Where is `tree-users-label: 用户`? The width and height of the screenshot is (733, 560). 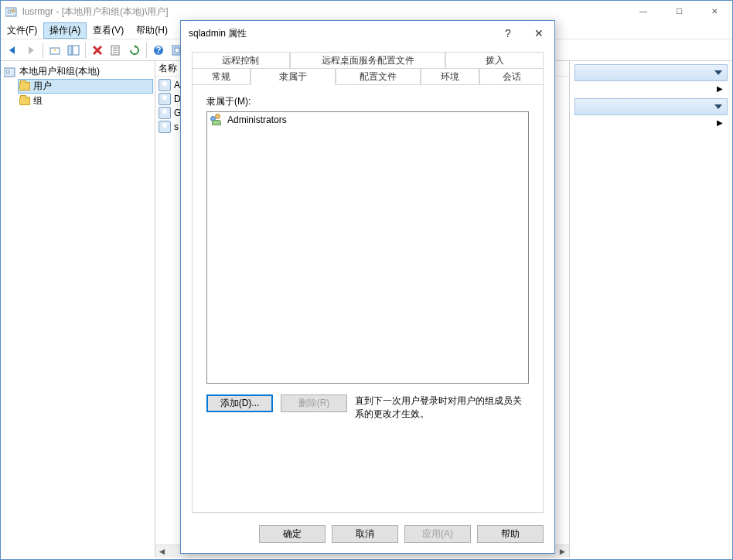 tree-users-label: 用户 is located at coordinates (43, 87).